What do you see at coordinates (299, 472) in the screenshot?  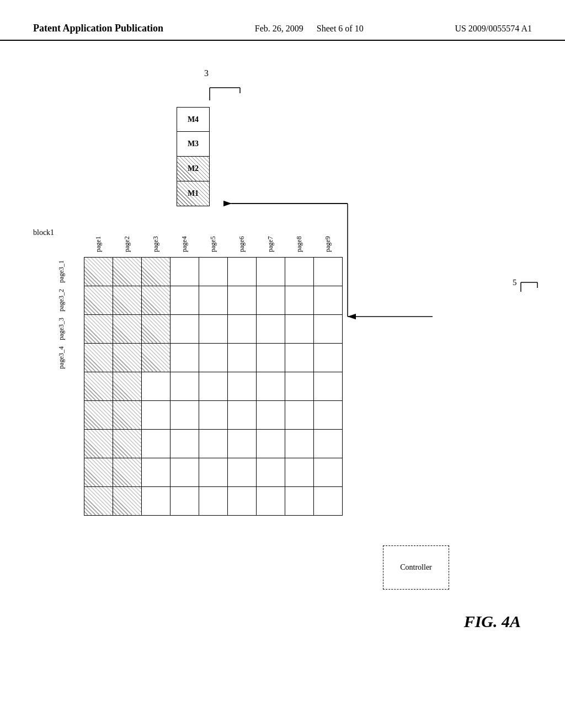 I see `cell-r8-c8` at bounding box center [299, 472].